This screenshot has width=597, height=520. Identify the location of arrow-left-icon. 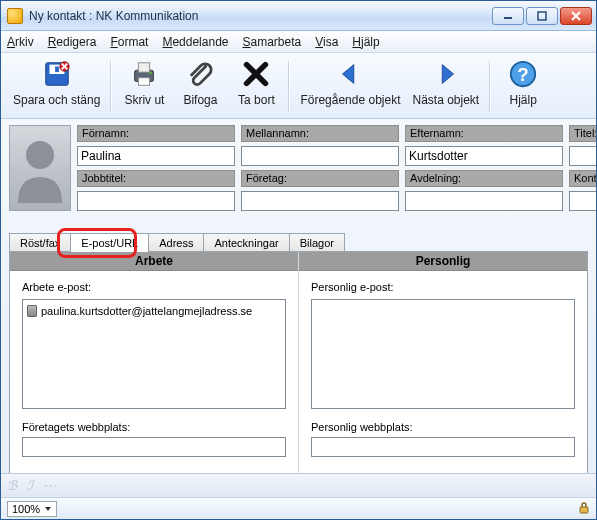
(350, 74).